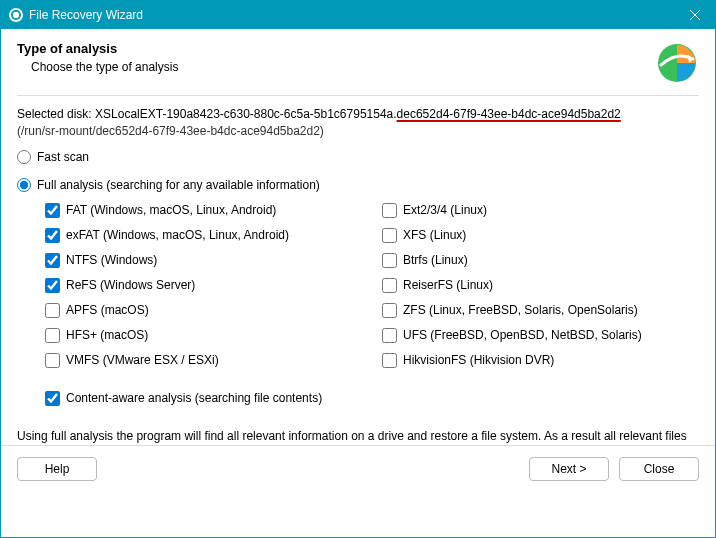 Image resolution: width=716 pixels, height=538 pixels. Describe the element at coordinates (540, 310) in the screenshot. I see `filesystem-item: ZFS (Linux, FreeBSD, Solaris, OpenSolari…` at that location.